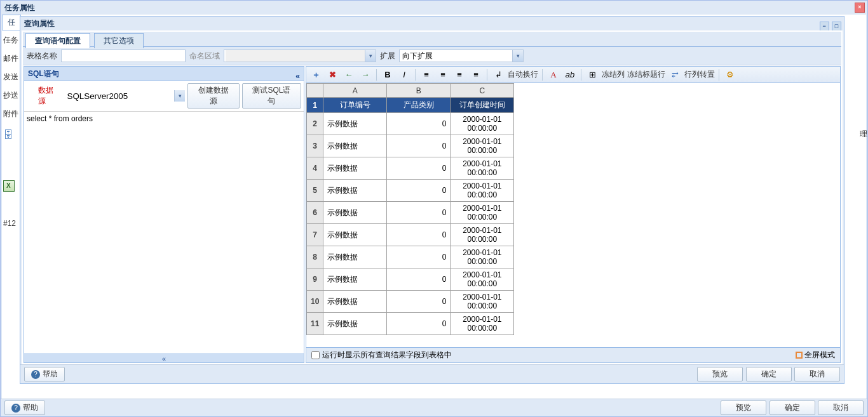 Image resolution: width=868 pixels, height=417 pixels. What do you see at coordinates (315, 124) in the screenshot?
I see `row-header: 2` at bounding box center [315, 124].